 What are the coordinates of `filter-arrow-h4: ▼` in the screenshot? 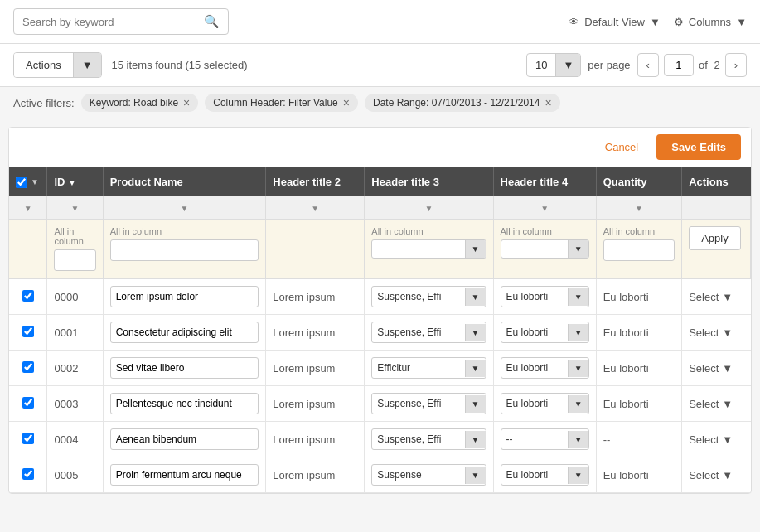 It's located at (545, 208).